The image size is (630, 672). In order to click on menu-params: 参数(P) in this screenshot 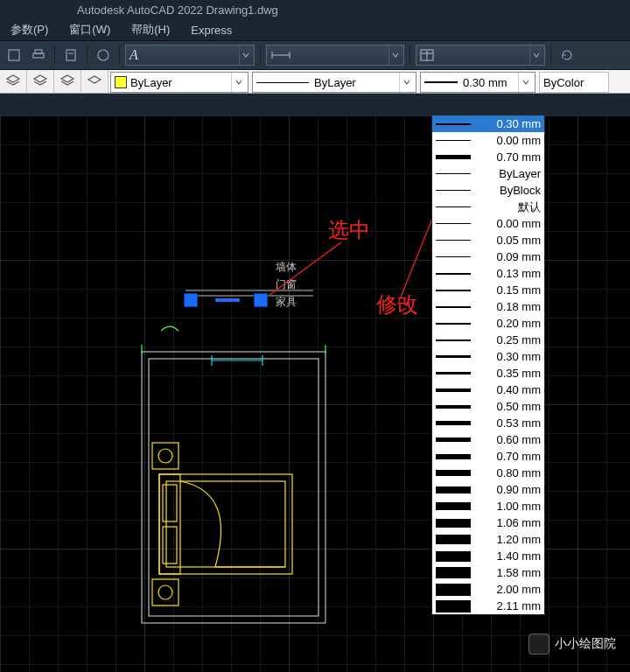, I will do `click(30, 30)`.